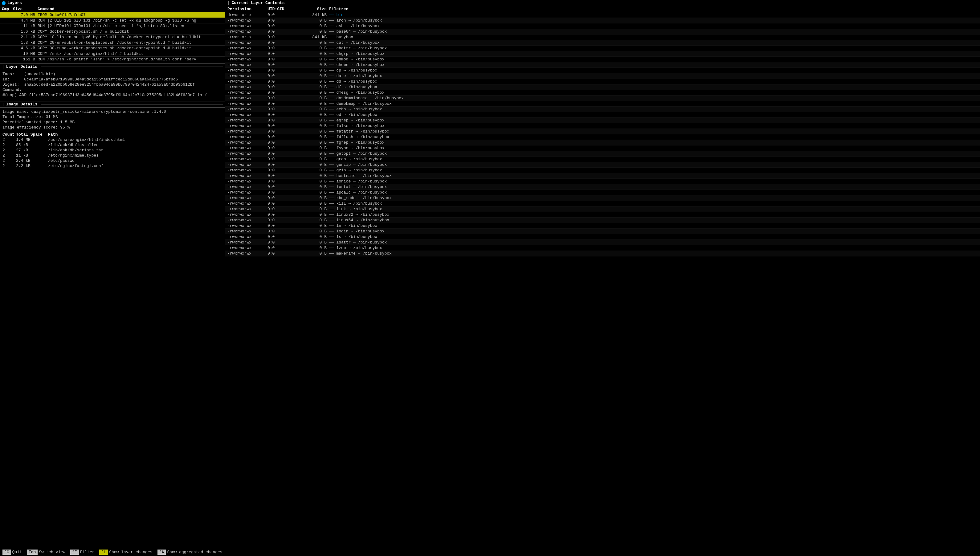 Image resolution: width=980 pixels, height=556 pixels. Describe the element at coordinates (602, 26) in the screenshot. I see `file-row: -rwxrwxrwx0:00 B ── ash → /bin/busybox` at that location.